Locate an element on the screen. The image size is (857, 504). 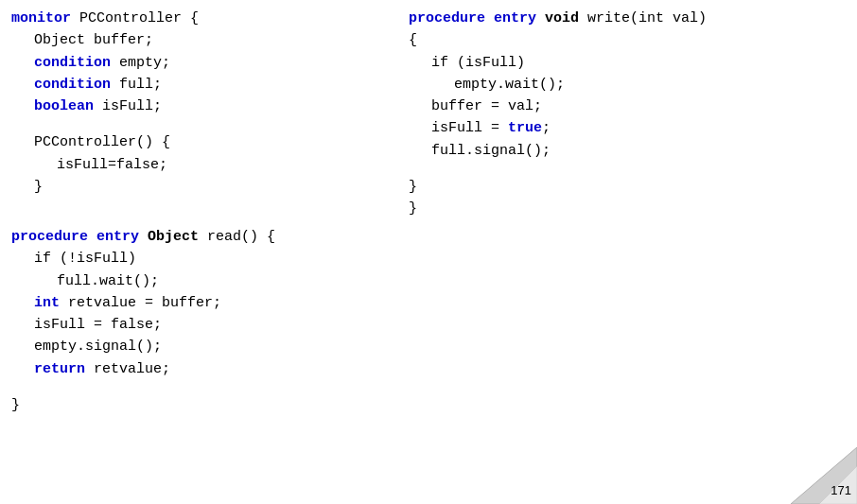
code-line: condition empty; is located at coordinates (221, 62).